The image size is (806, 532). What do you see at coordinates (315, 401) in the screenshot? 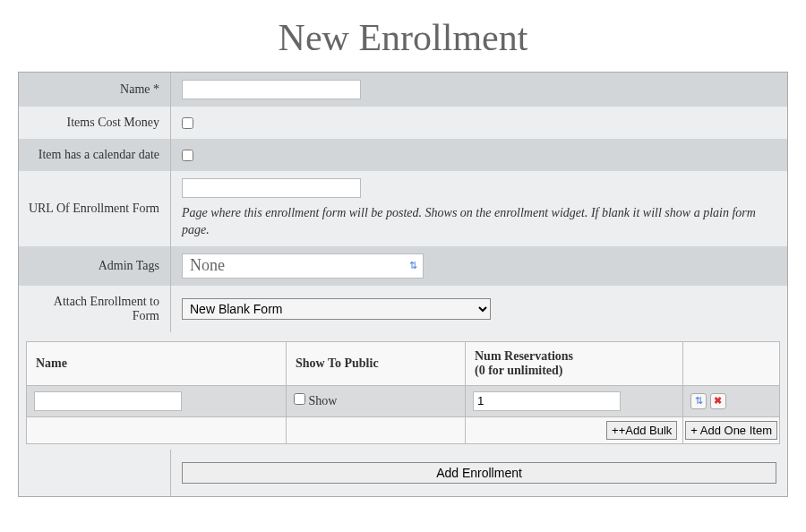
I see `show-label-wrapper: Show` at bounding box center [315, 401].